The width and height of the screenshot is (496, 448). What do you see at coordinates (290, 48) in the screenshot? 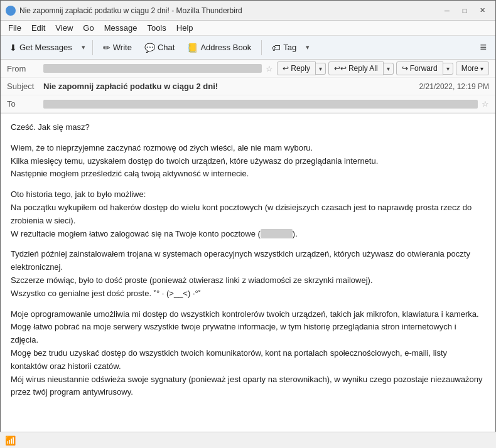
I see `tag-label: Tag` at bounding box center [290, 48].